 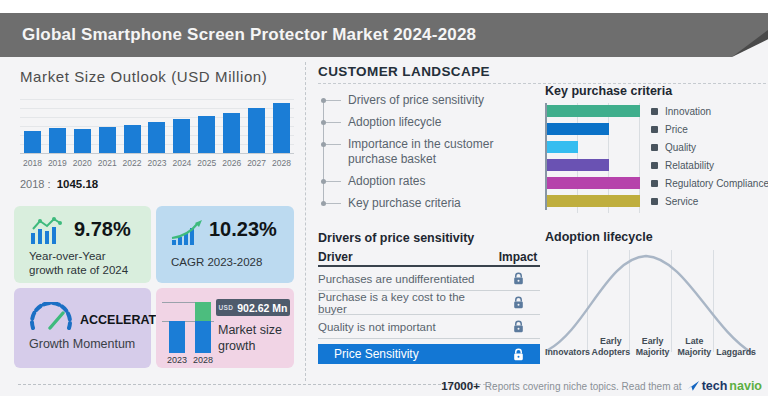 I want to click on legend-item: Quality, so click(x=710, y=147).